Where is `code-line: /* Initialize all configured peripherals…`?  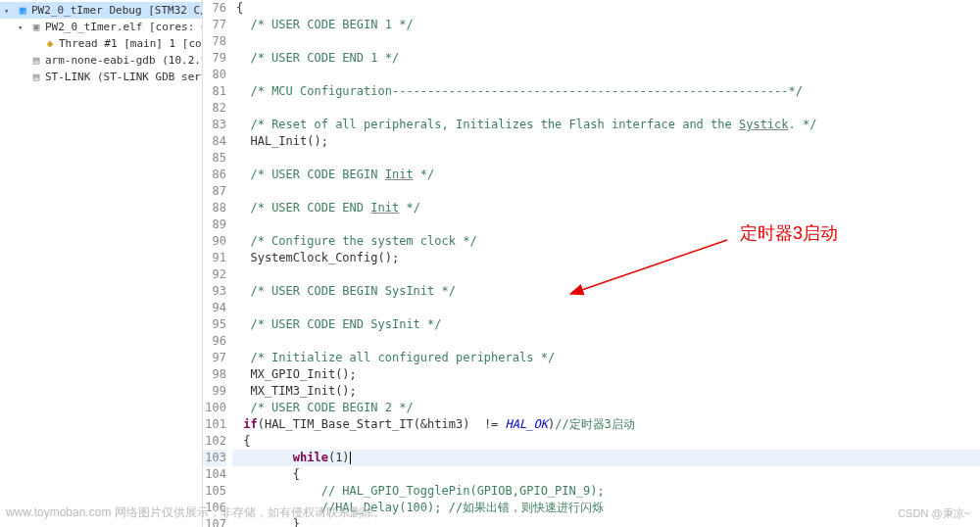
code-line: /* Initialize all configured peripherals… is located at coordinates (606, 359).